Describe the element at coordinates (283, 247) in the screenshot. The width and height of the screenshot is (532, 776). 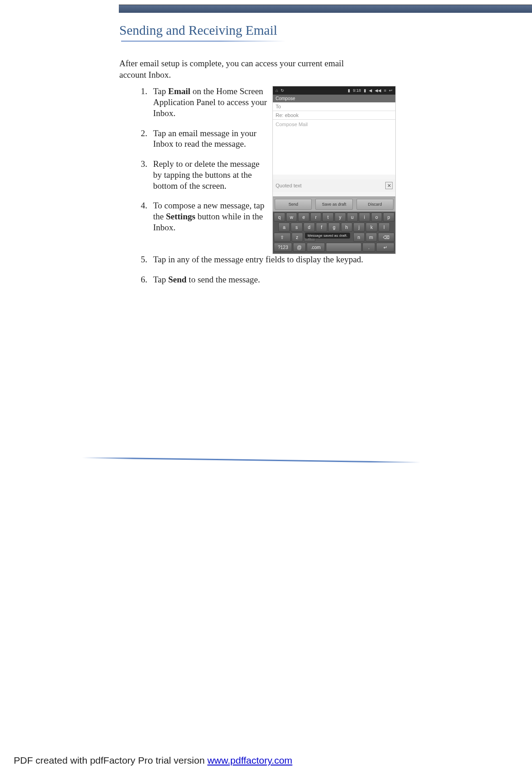
I see `key-123: ?123` at that location.